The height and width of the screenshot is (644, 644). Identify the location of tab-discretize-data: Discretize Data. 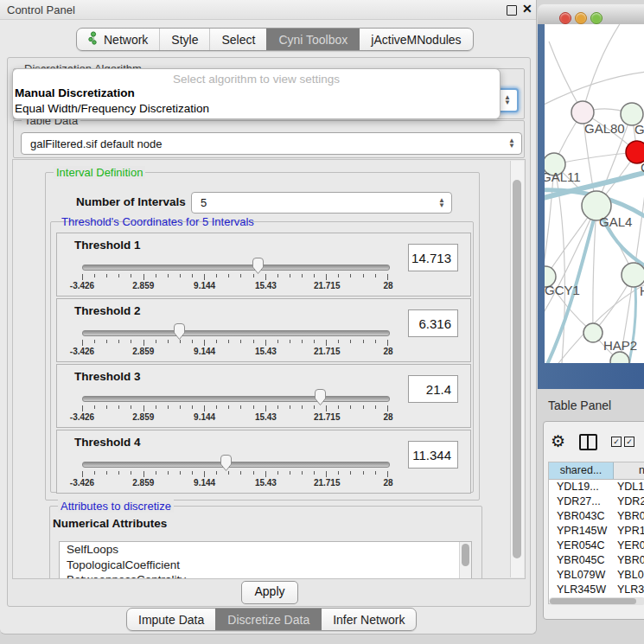
(268, 619).